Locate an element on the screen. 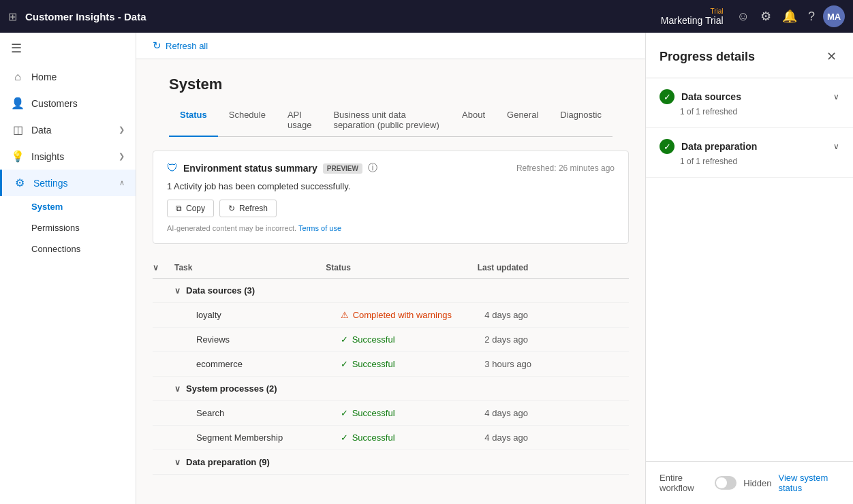 The image size is (853, 504). sidebar-item-home-label: Home is located at coordinates (44, 77).